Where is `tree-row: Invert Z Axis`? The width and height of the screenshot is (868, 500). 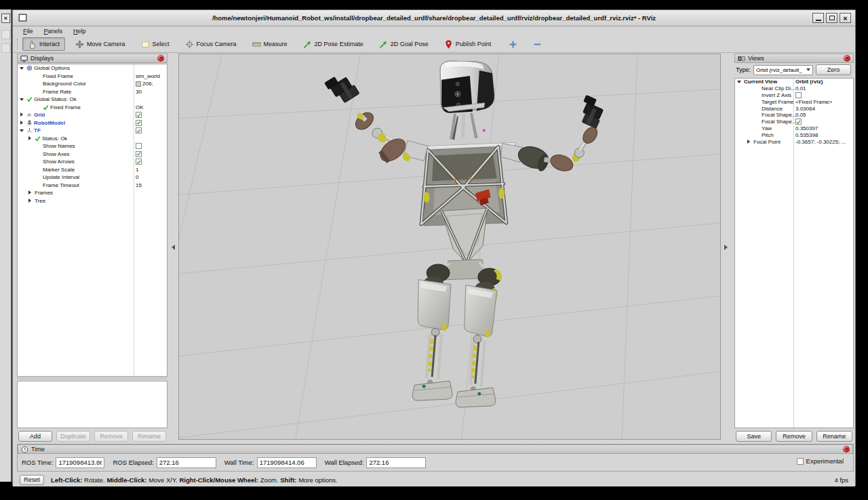
tree-row: Invert Z Axis is located at coordinates (794, 96).